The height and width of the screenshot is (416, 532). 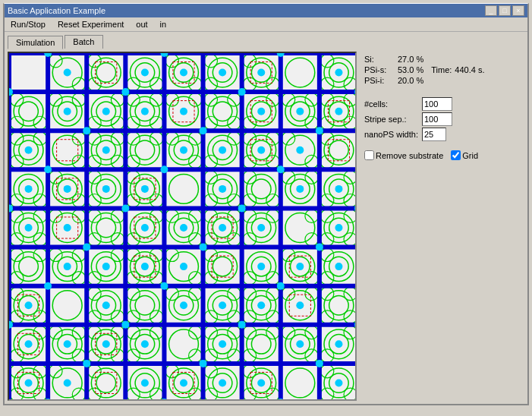 What do you see at coordinates (469, 70) in the screenshot?
I see `time-value: 440.4 s.` at bounding box center [469, 70].